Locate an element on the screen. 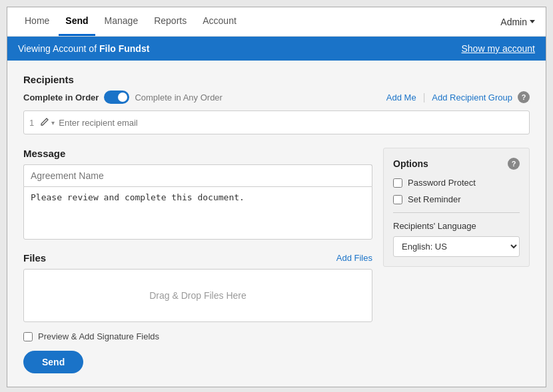 This screenshot has width=553, height=392. language-select: English: US English: UK French German Sp… is located at coordinates (456, 246).